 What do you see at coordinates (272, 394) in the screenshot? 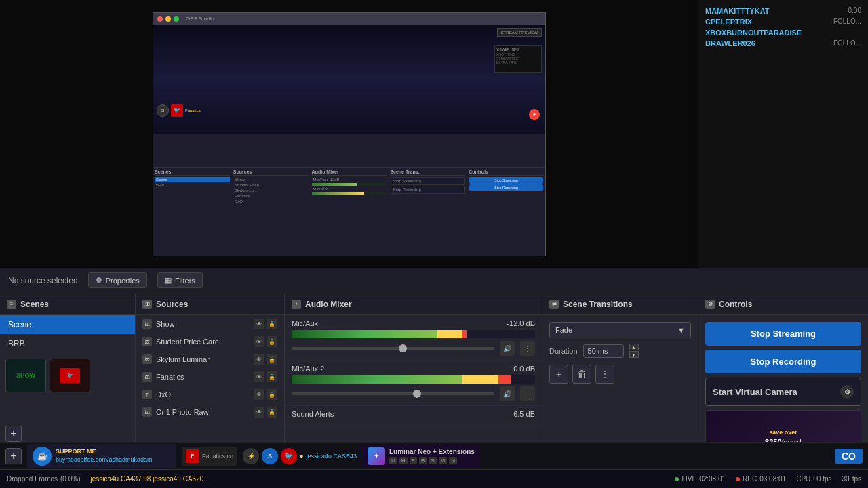
I see `source-lock-btn-4: 🔒` at bounding box center [272, 394].